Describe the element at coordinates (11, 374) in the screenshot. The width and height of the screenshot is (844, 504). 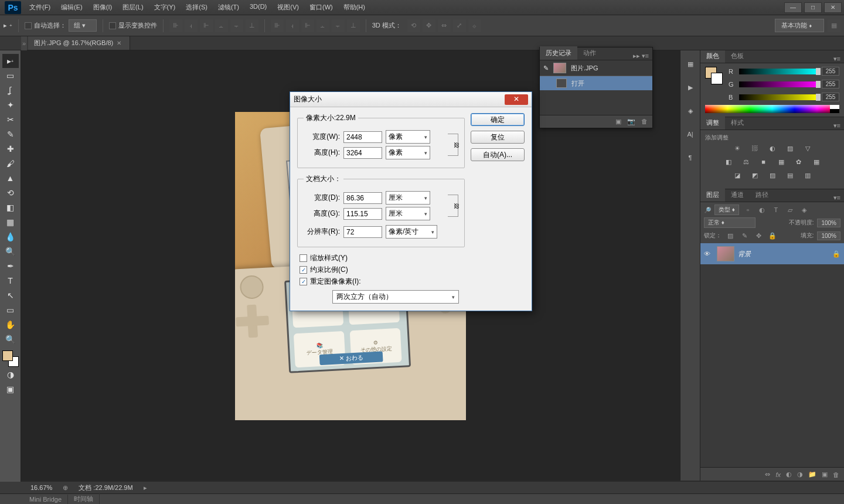
I see `quickmask-tool: ◑` at that location.